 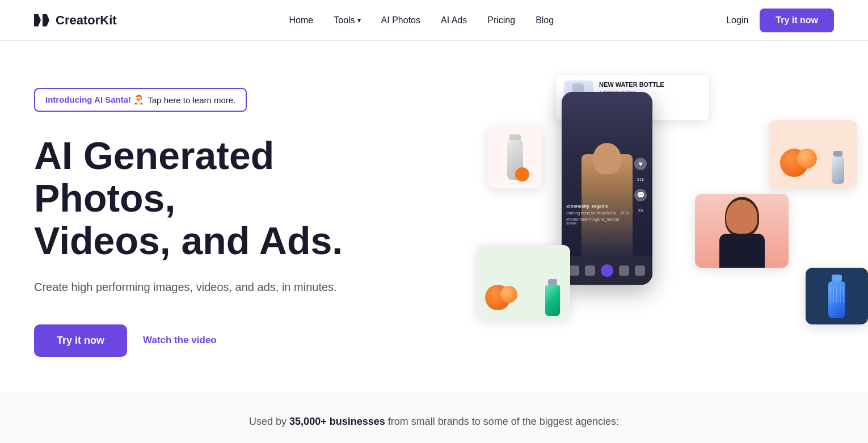 I want to click on woman-body, so click(x=742, y=251).